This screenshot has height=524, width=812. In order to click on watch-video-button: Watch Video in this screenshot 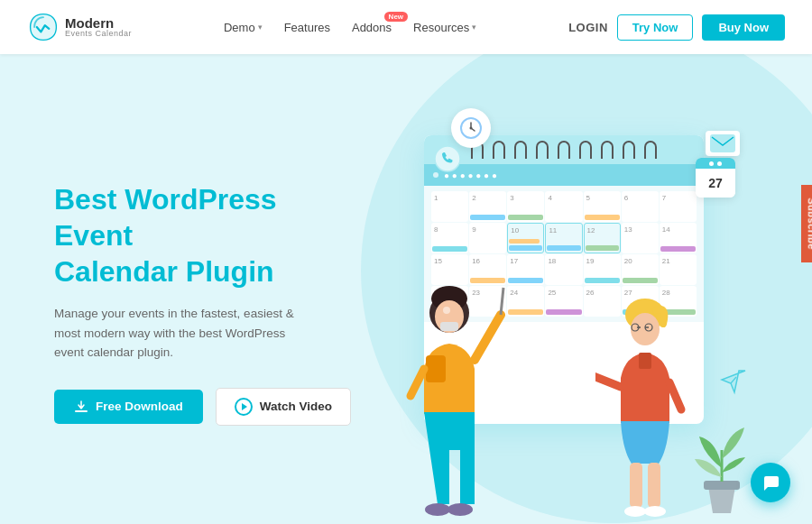, I will do `click(283, 407)`.